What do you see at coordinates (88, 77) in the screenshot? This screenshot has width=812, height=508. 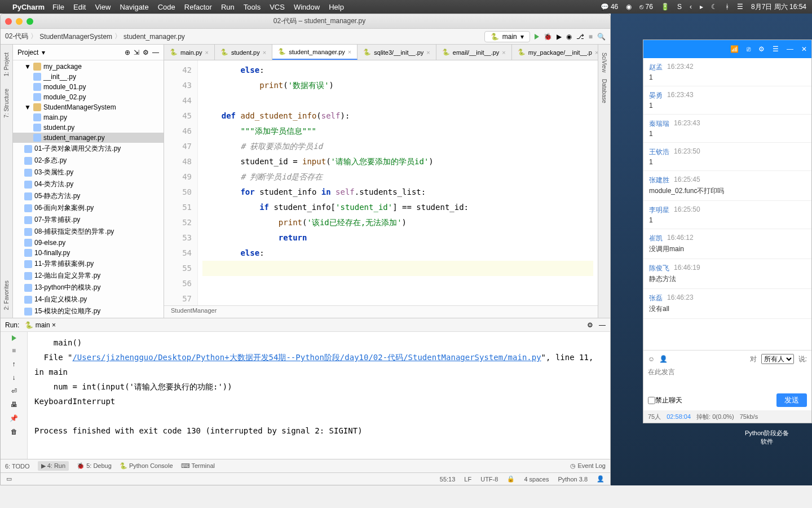 I see `tree-item: __init__.py` at bounding box center [88, 77].